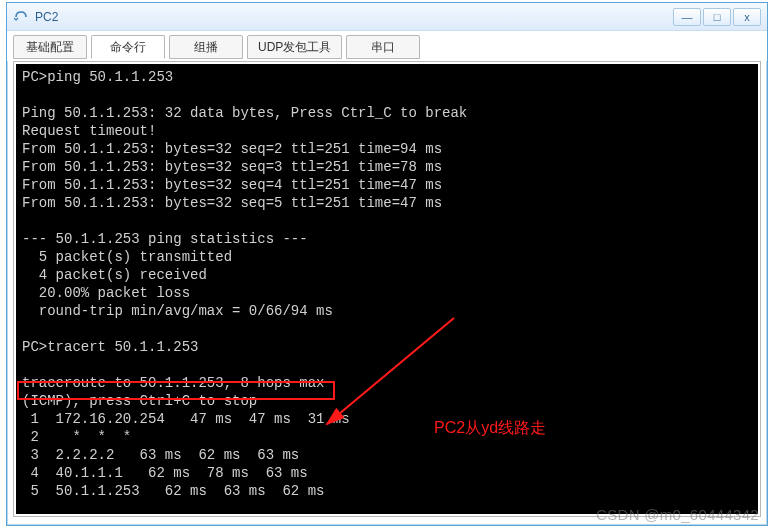  I want to click on annotation-text: PC2从yd线路走, so click(490, 428).